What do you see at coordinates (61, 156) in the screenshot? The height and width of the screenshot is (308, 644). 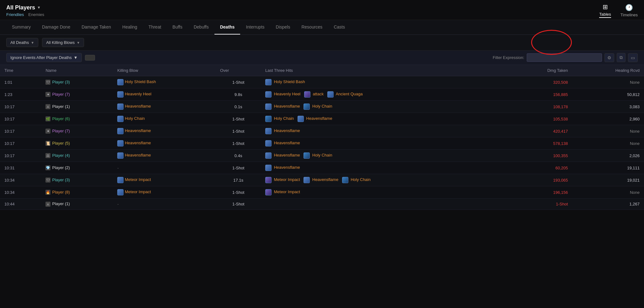 I see `player-name: Player (4)` at bounding box center [61, 156].